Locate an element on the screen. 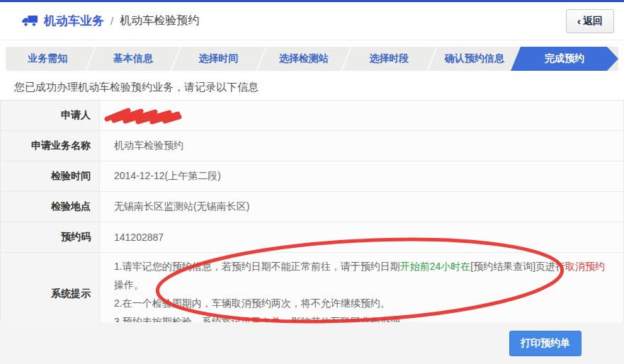 This screenshot has width=624, height=364. tip-text-highlight-green: 开始前24小时在 is located at coordinates (436, 266).